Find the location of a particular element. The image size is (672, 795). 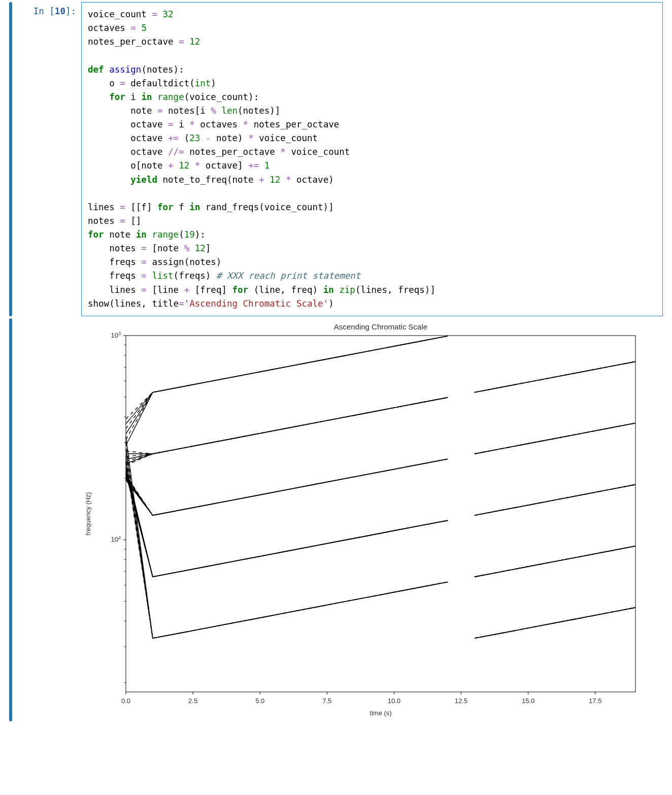

svg-text: 17.5 is located at coordinates (595, 701).